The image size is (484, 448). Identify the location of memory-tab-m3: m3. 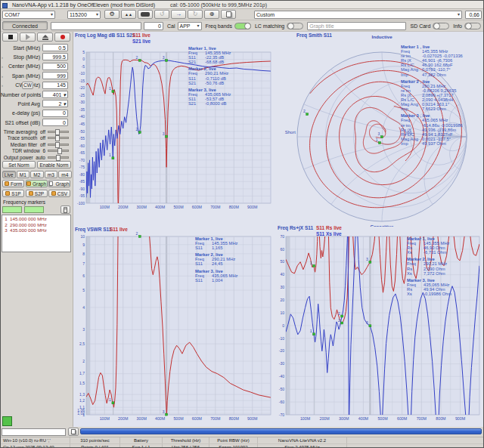
(51, 175).